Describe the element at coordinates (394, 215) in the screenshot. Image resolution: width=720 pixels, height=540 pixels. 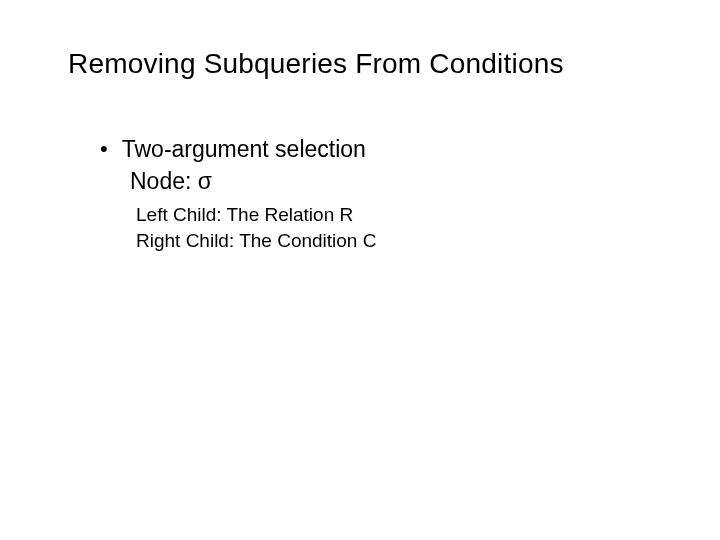
I see `left-child-line: Left Child: The Relation R` at that location.